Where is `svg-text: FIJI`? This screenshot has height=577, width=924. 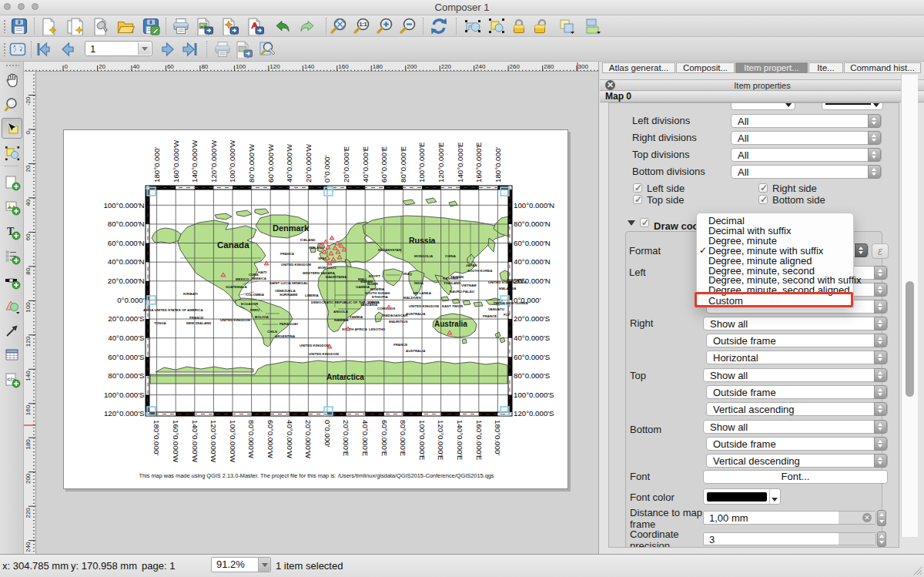
svg-text: FIJI is located at coordinates (507, 314).